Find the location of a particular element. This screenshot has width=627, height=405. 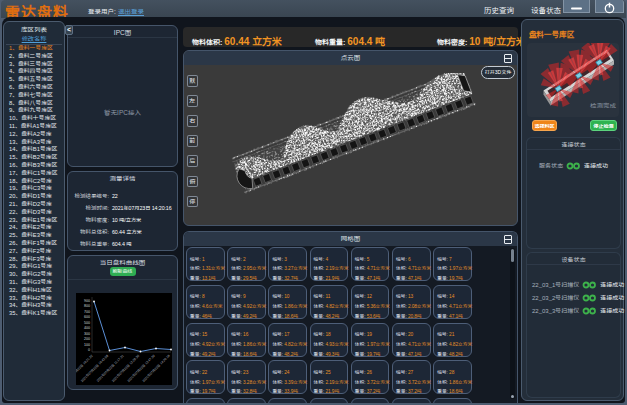

svg-text: 2021年07月23日 11:17:31 is located at coordinates (110, 368).